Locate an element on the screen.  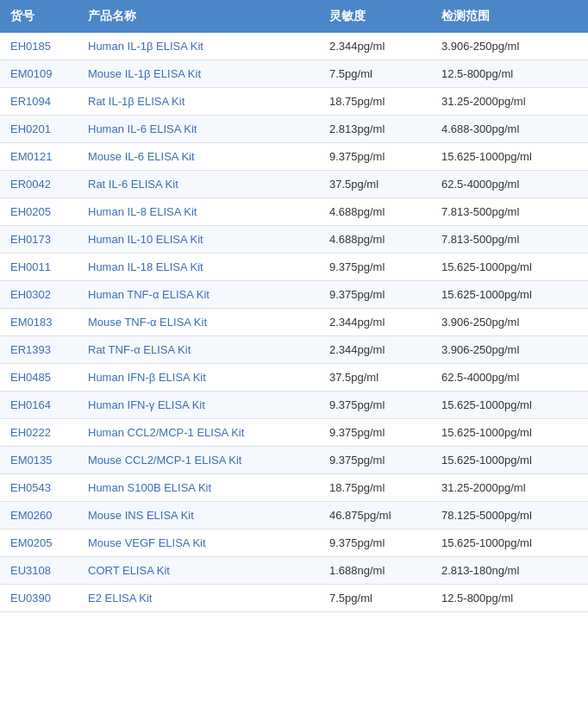
cell-product-id: EM0260 is located at coordinates (39, 516).